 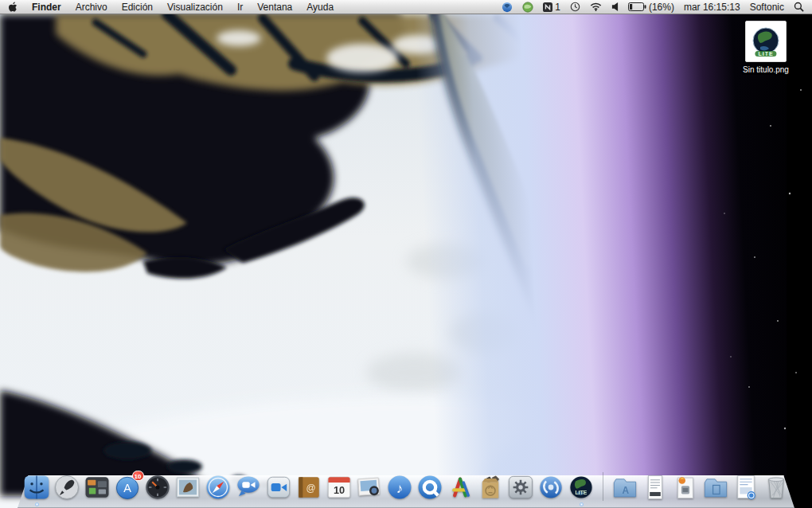 I want to click on dock-dashboard-icon, so click(x=158, y=487).